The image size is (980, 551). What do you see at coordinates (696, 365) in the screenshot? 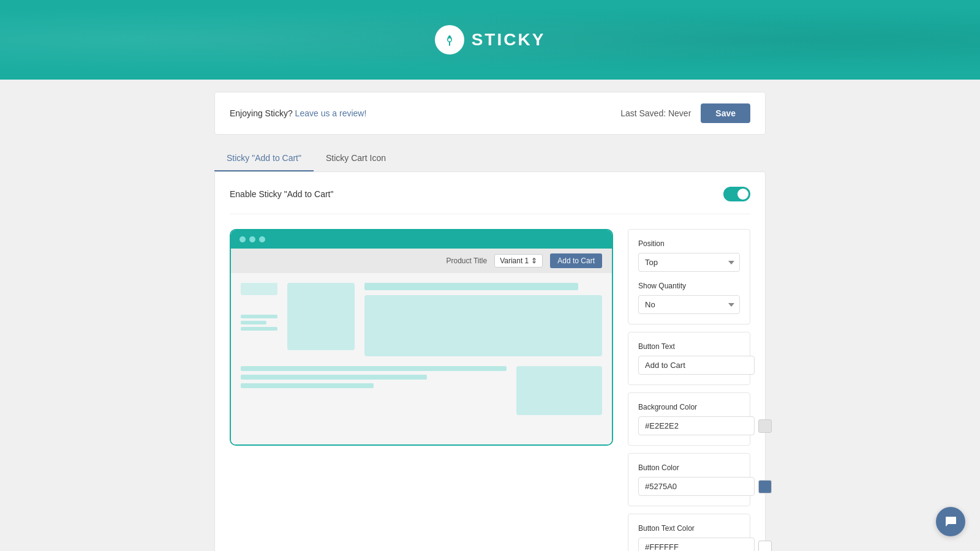
I see `button-text-input` at bounding box center [696, 365].